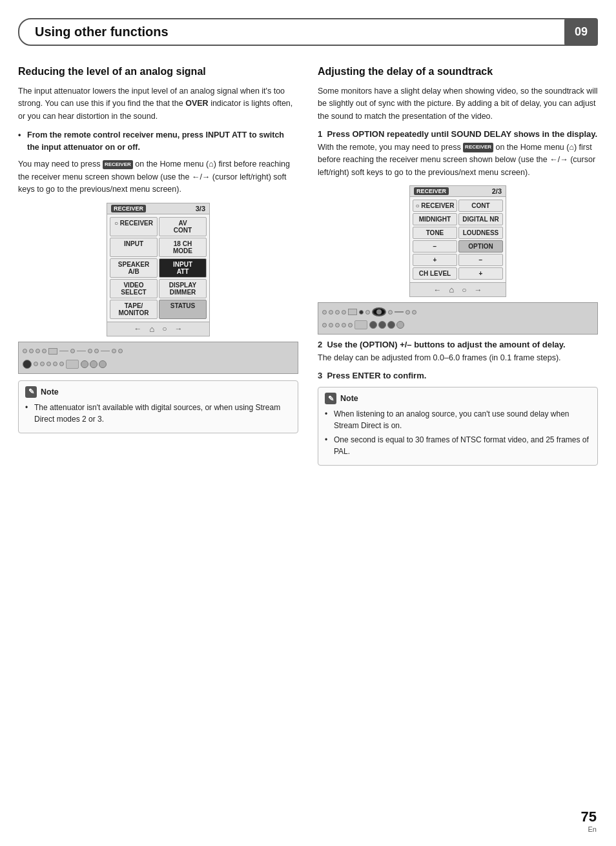 The image size is (616, 846). I want to click on menu-btn-r-digitalnr: DIGITAL NR, so click(480, 220).